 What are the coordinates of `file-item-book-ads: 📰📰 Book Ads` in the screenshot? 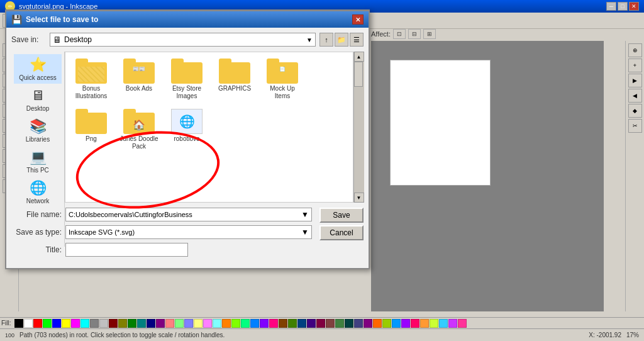 It's located at (139, 79).